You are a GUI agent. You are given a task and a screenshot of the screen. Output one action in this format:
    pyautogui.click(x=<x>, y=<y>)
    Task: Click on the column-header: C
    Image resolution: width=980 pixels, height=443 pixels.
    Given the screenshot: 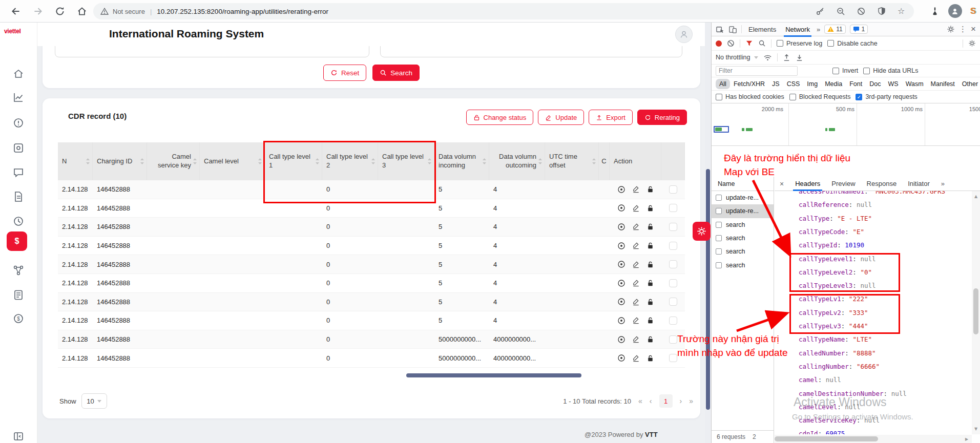 What is the action you would take?
    pyautogui.click(x=604, y=161)
    